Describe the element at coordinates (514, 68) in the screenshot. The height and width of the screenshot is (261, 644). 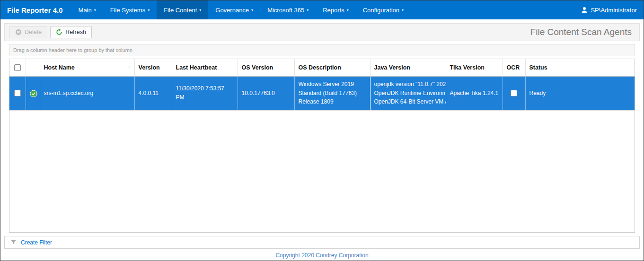
I see `column-ocr: OCR` at that location.